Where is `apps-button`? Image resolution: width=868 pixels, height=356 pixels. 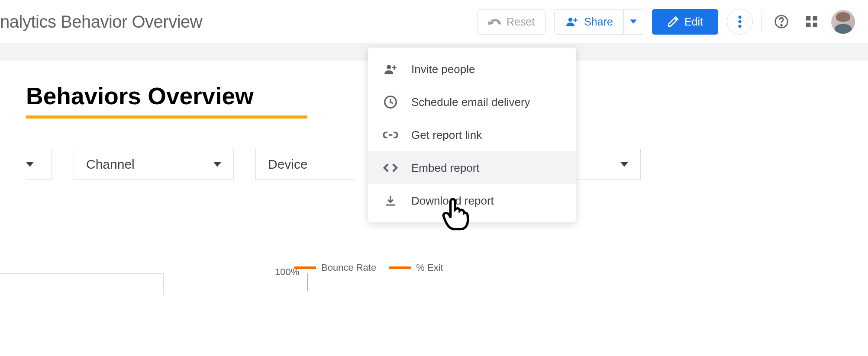
apps-button is located at coordinates (812, 22).